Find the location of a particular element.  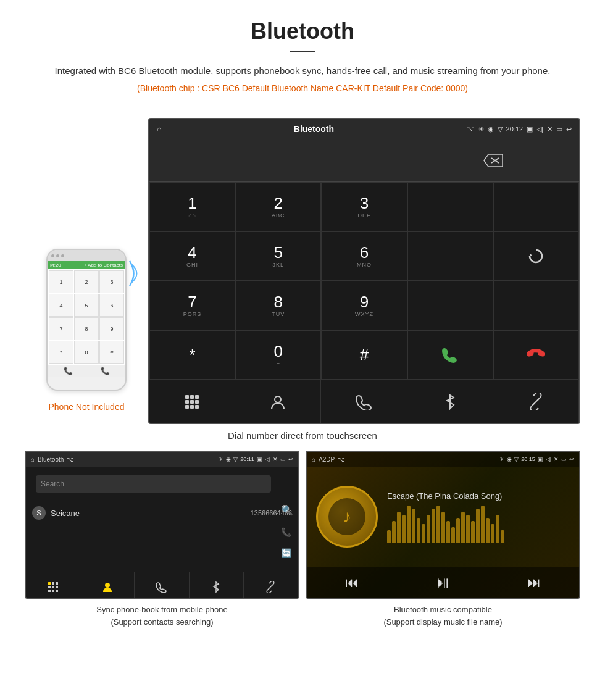

music-status-right: ✳ ◉ ▽ 20:15 ▣ ◁| ✕ ▭ ↩ is located at coordinates (537, 459).